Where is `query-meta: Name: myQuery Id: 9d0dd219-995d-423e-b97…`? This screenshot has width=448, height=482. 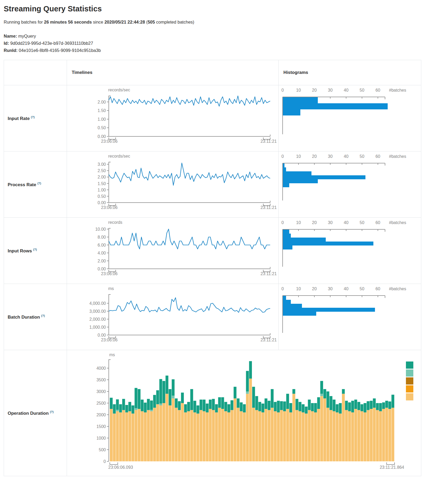 query-meta: Name: myQuery Id: 9d0dd219-995d-423e-b97… is located at coordinates (224, 43).